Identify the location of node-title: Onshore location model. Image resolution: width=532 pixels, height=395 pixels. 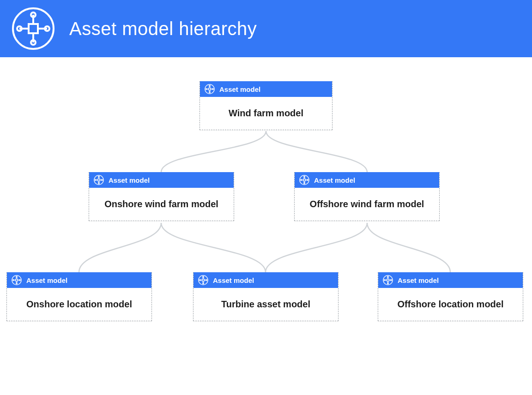
(79, 305).